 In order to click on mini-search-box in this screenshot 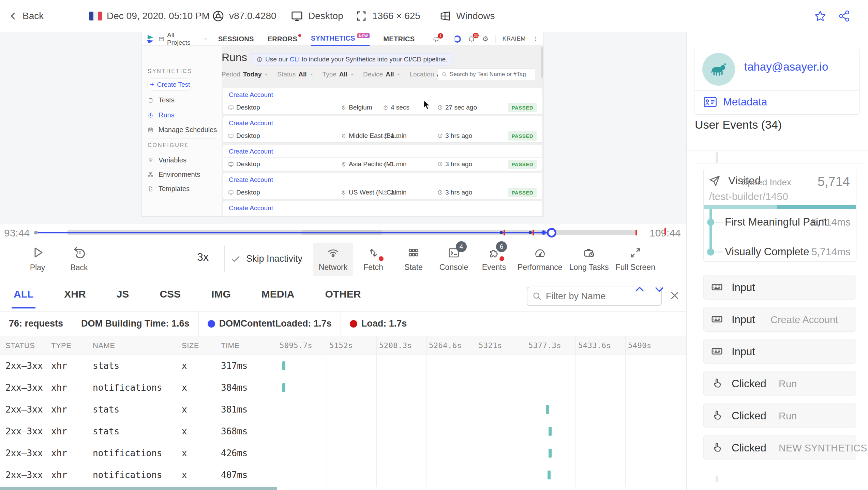, I will do `click(487, 74)`.